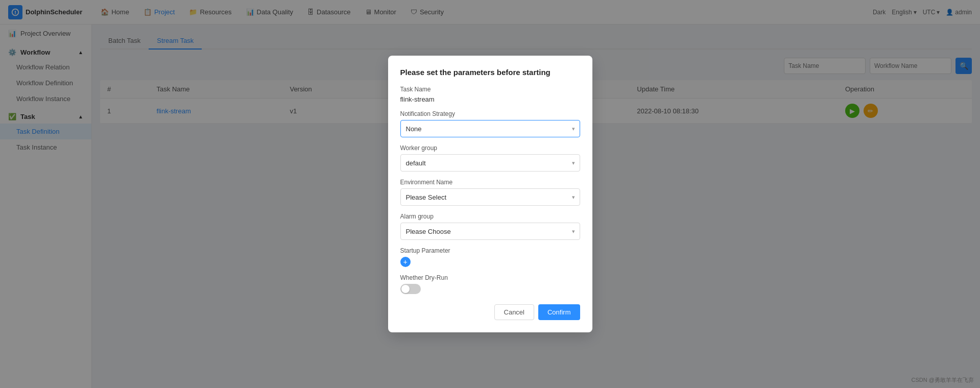  Describe the element at coordinates (405, 262) in the screenshot. I see `add-param-button: +` at that location.